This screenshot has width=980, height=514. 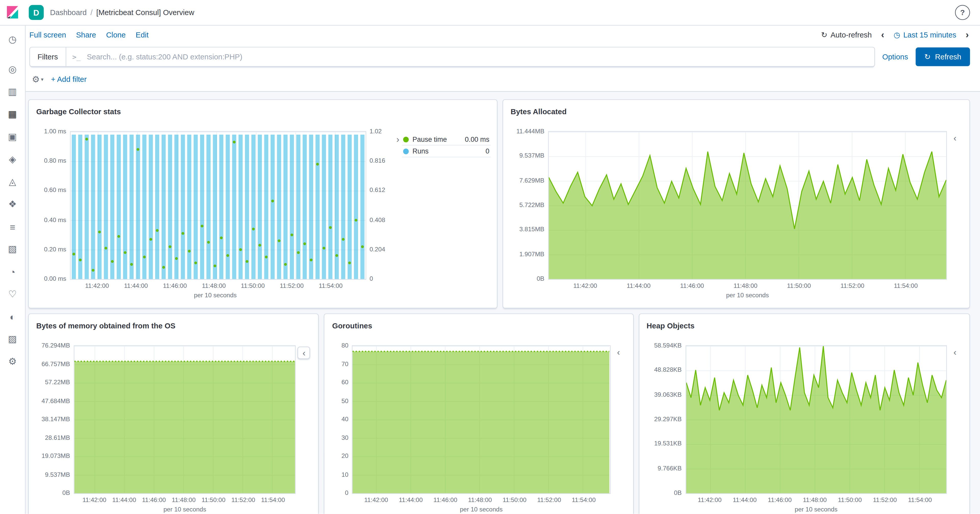 I want to click on time-range-picker: ◷ Last 15 minutes, so click(x=925, y=35).